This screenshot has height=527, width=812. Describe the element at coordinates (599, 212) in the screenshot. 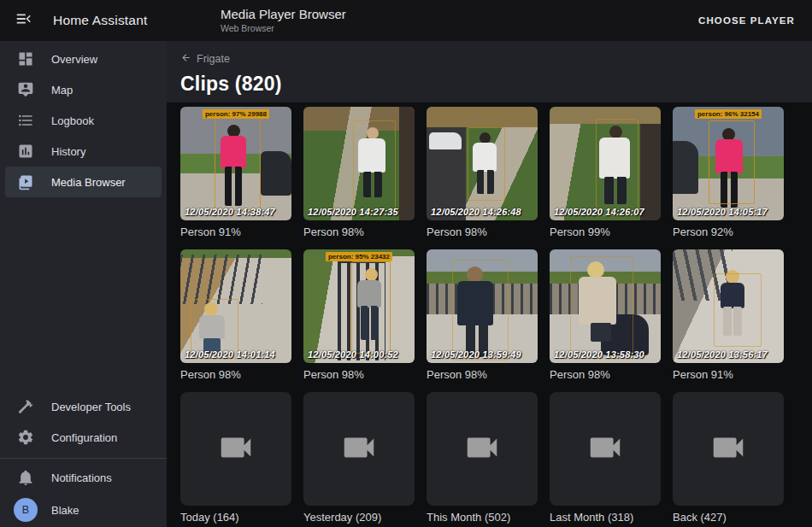

I see `clip-timestamp: 12/05/2020 14:26:07` at that location.